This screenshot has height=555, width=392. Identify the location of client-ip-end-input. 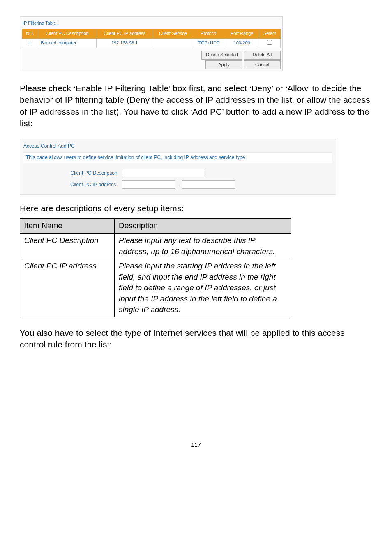
(209, 185).